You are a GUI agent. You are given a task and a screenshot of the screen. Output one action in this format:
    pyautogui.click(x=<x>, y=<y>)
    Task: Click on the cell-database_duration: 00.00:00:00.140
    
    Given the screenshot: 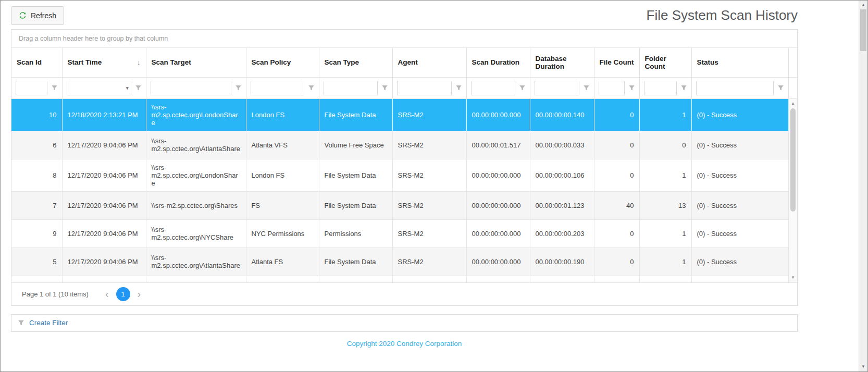 What is the action you would take?
    pyautogui.click(x=562, y=115)
    